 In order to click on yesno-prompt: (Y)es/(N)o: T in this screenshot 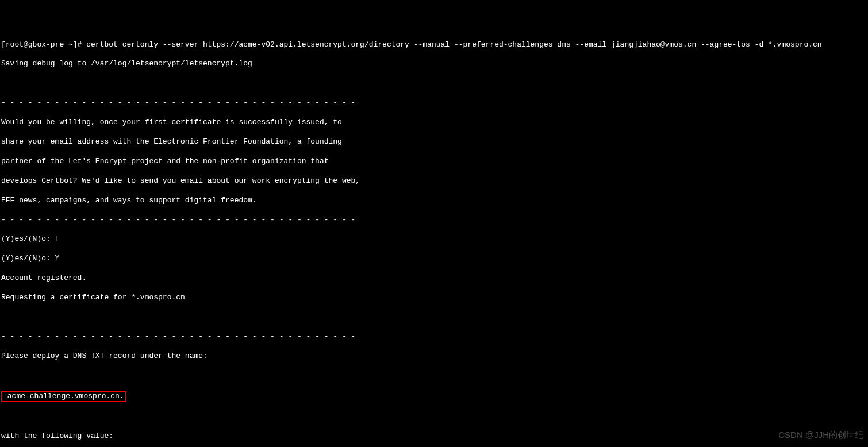, I will do `click(434, 239)`.